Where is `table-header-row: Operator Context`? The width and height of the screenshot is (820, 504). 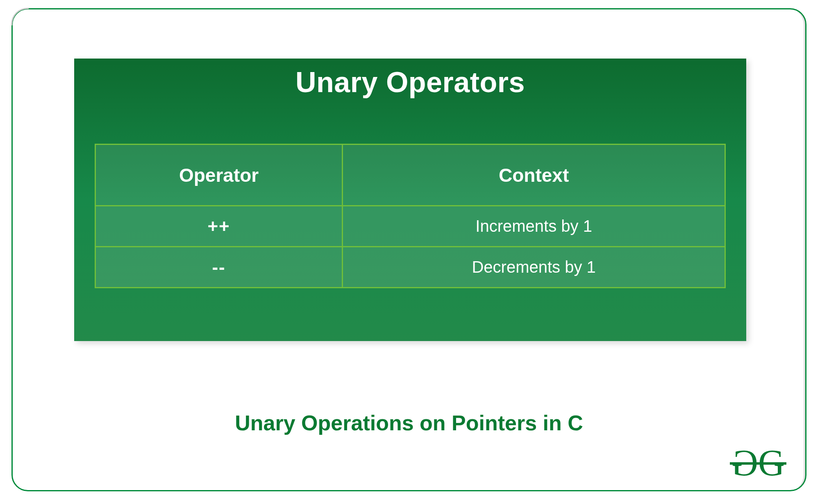 table-header-row: Operator Context is located at coordinates (411, 175).